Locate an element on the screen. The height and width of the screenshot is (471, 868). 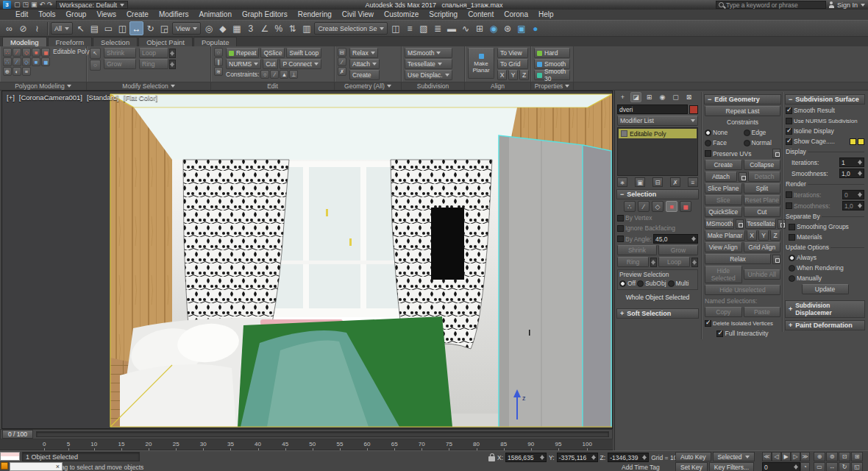
by-vertex-checkbox is located at coordinates (621, 218).